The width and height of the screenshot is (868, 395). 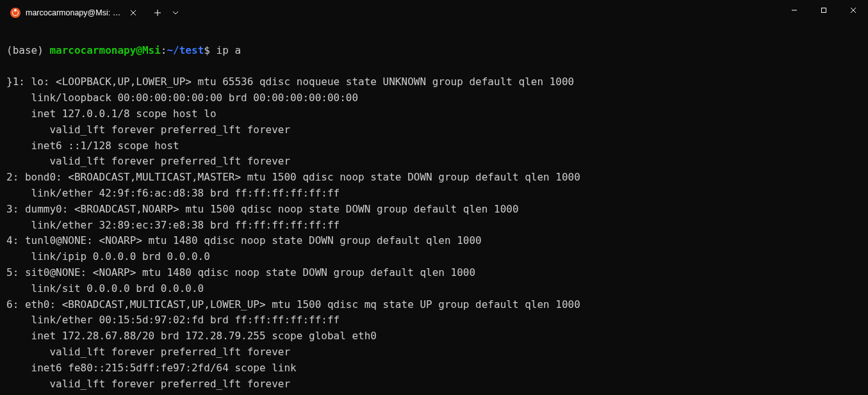 What do you see at coordinates (176, 13) in the screenshot?
I see `tab-dropdown-button` at bounding box center [176, 13].